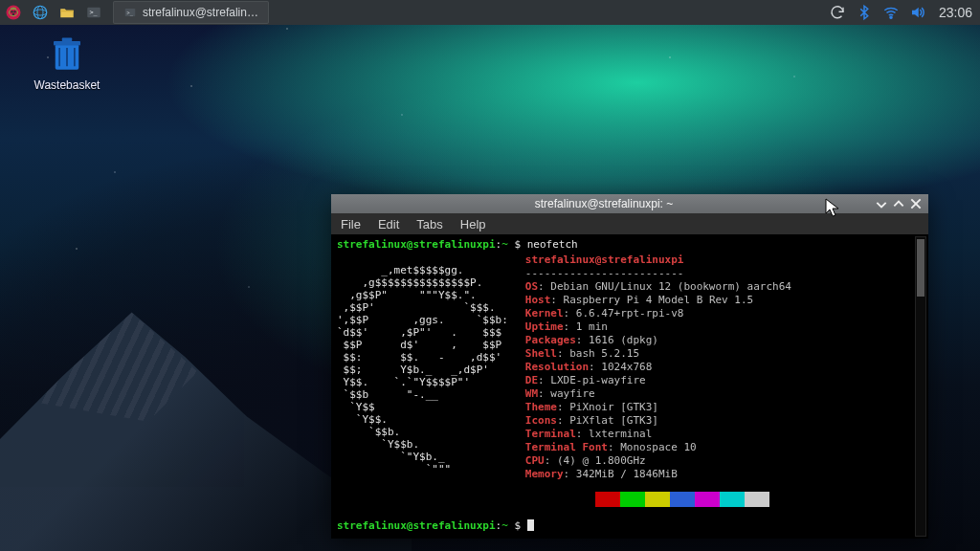  I want to click on terminal-cursor, so click(530, 525).